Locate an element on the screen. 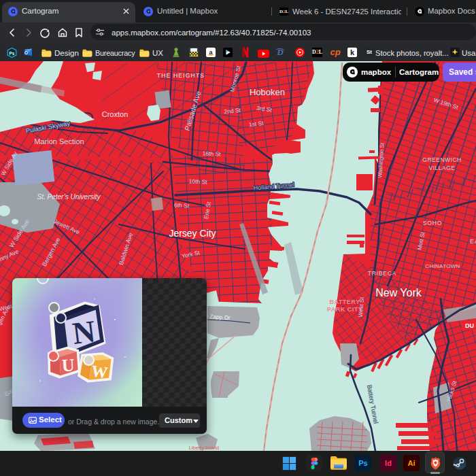  svg-text: EA is located at coordinates (473, 241).